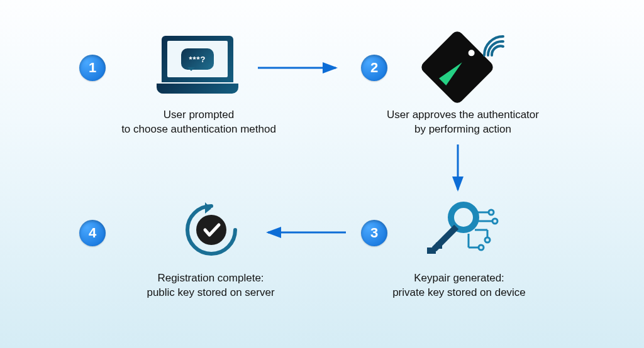 The width and height of the screenshot is (644, 348). What do you see at coordinates (211, 230) in the screenshot?
I see `refresh-checkmark-icon` at bounding box center [211, 230].